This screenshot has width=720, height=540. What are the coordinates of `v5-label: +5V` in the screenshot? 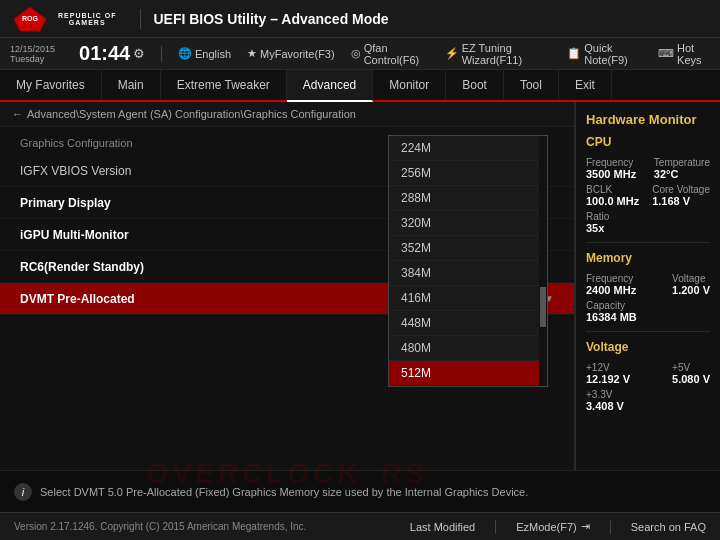 It's located at (691, 368).